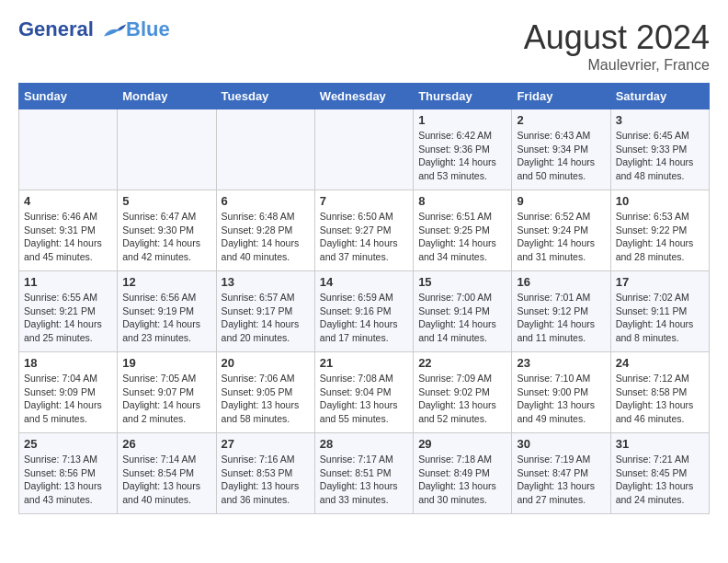 The image size is (728, 563). Describe the element at coordinates (167, 231) in the screenshot. I see `day-cell: 5Sunrise: 6:47 AM Sunset: 9:30 PM Daylig…` at that location.